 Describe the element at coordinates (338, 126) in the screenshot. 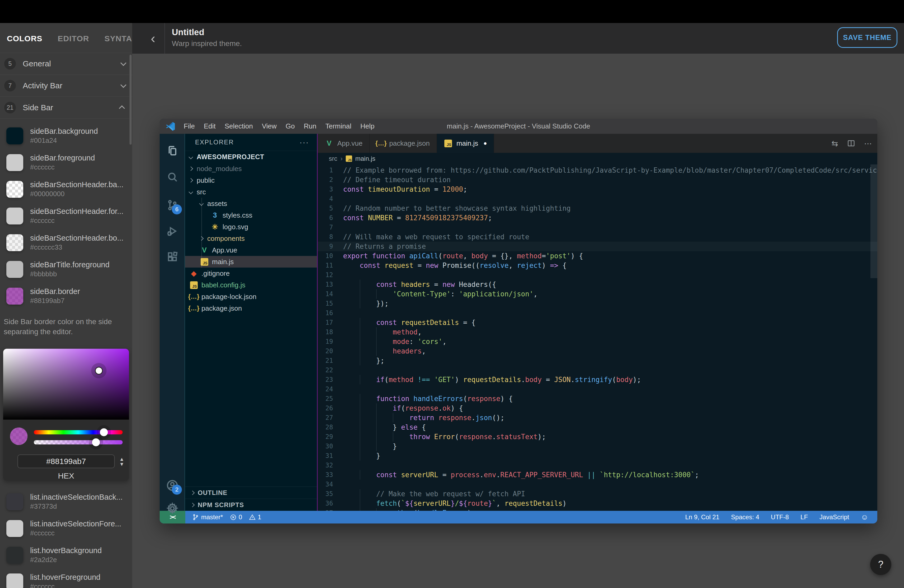

I see `menu-terminal: Terminal` at that location.